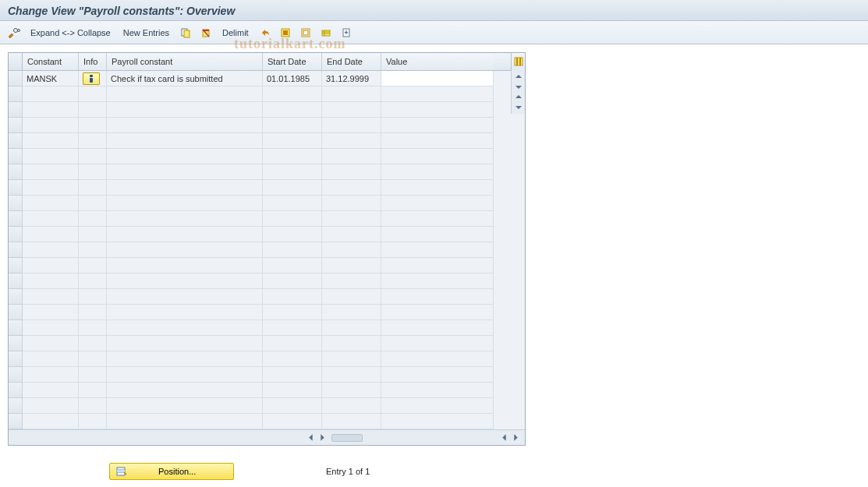 Image resolution: width=868 pixels, height=487 pixels. What do you see at coordinates (518, 62) in the screenshot?
I see `configure-columns-button` at bounding box center [518, 62].